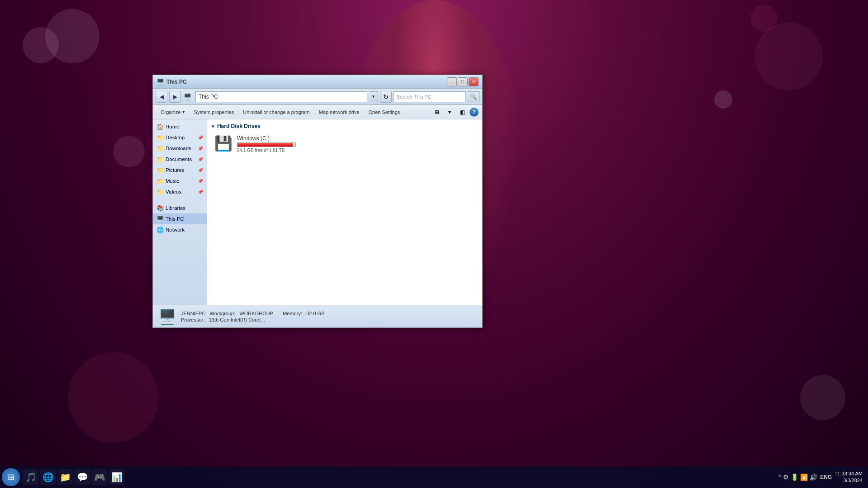  Describe the element at coordinates (252, 317) in the screenshot. I see `status-info: JENNIEPC Workgroup: WORKGROUP Memory: 32…` at that location.